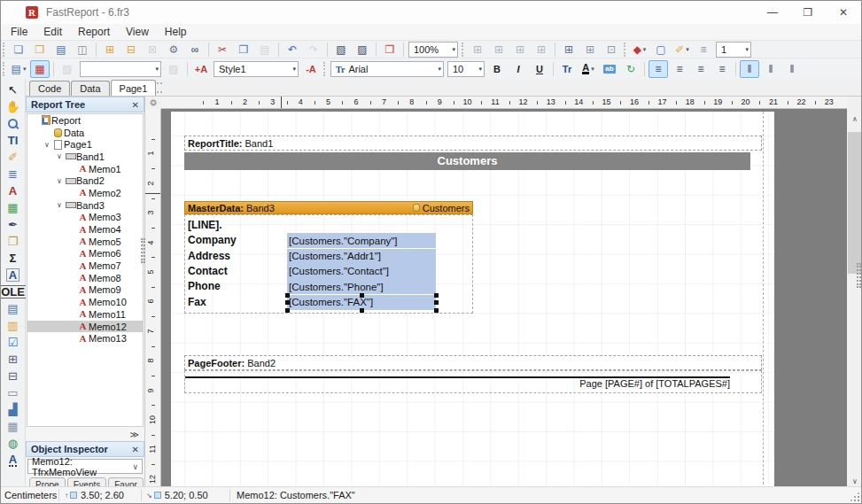 This screenshot has width=862, height=504. I want to click on tree-item-band1: ∨Band1, so click(85, 157).